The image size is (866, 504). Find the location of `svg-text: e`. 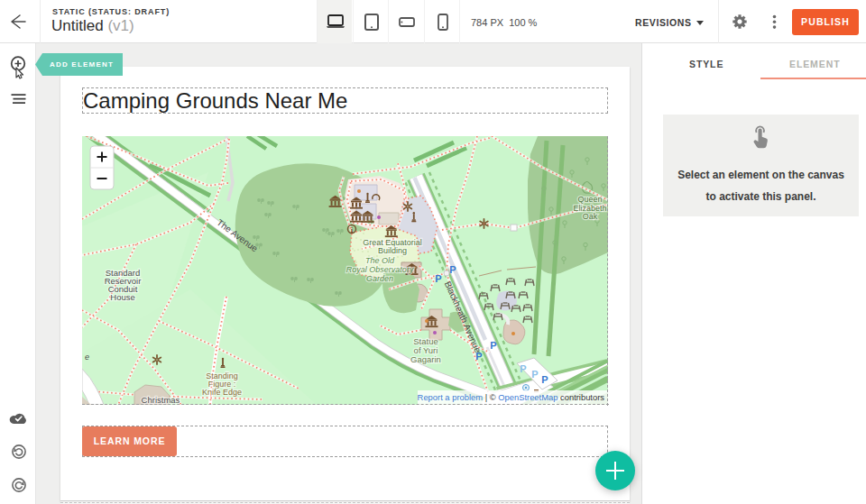

svg-text: e is located at coordinates (87, 357).